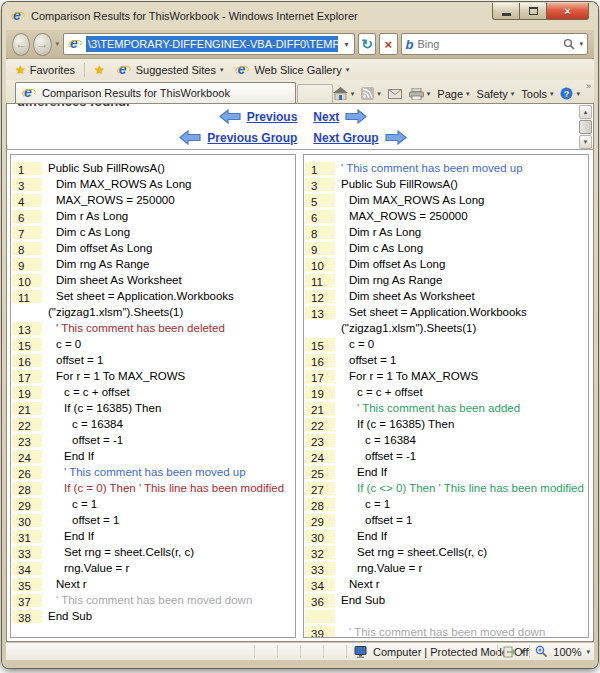 The height and width of the screenshot is (673, 600). I want to click on code-row: 1Public Sub FillRowsA(), so click(153, 168).